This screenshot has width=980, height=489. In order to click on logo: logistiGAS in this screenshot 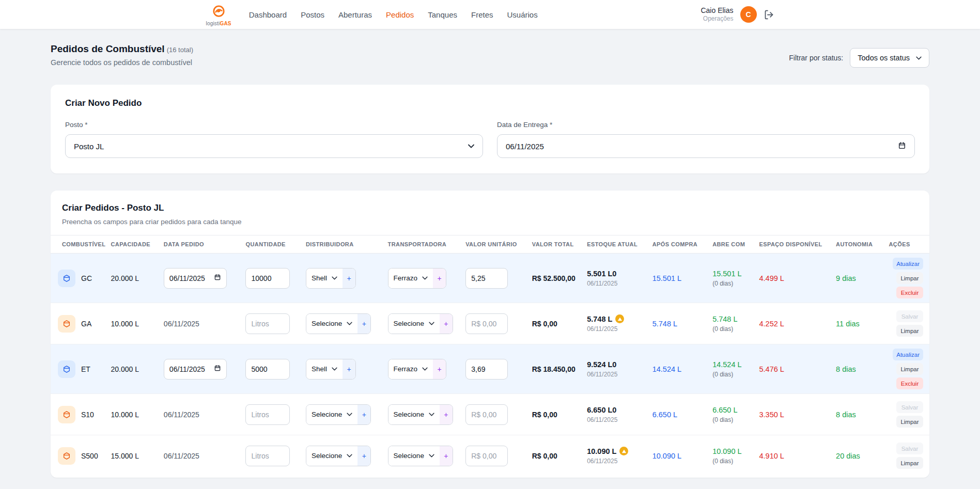, I will do `click(219, 14)`.